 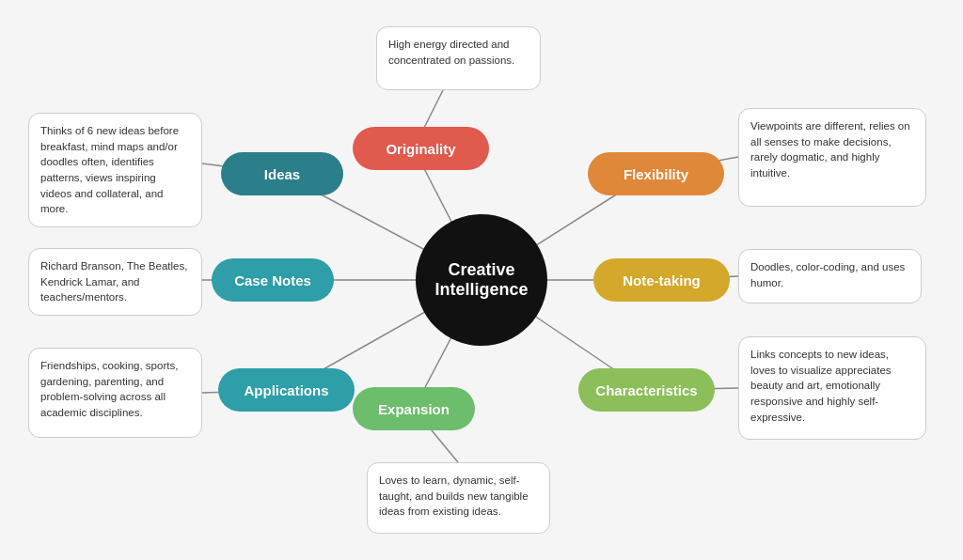 I want to click on pill-expansion: Expansion, so click(x=414, y=409).